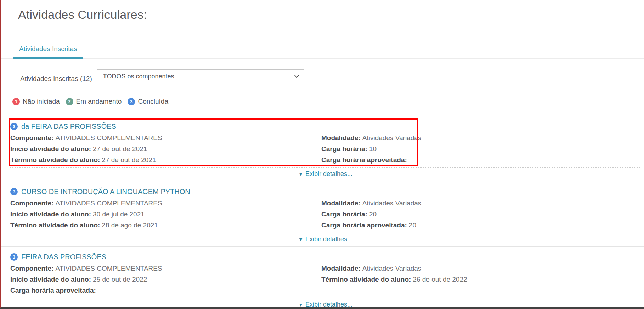 The image size is (644, 309). Describe the element at coordinates (130, 225) in the screenshot. I see `field-value: 28 de ago de 2021` at that location.